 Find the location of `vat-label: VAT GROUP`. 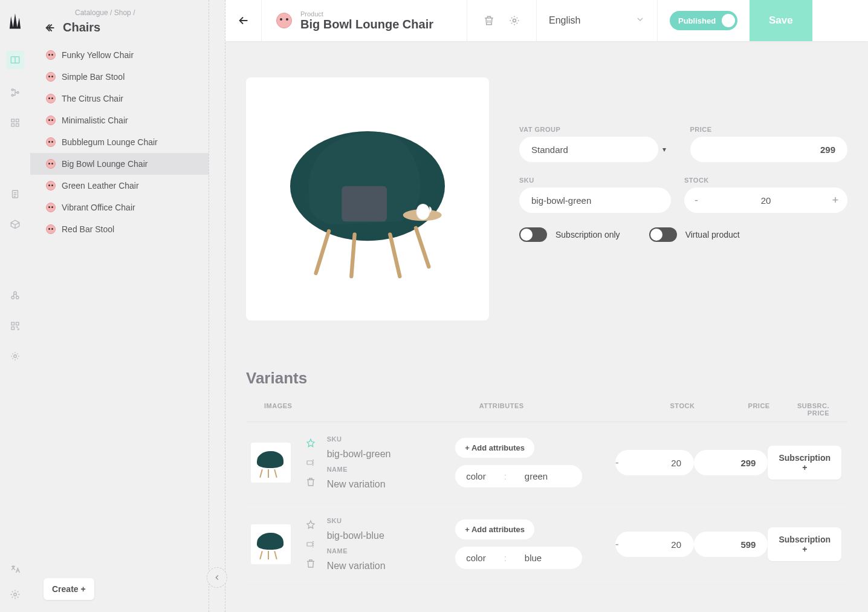

vat-label: VAT GROUP is located at coordinates (598, 129).